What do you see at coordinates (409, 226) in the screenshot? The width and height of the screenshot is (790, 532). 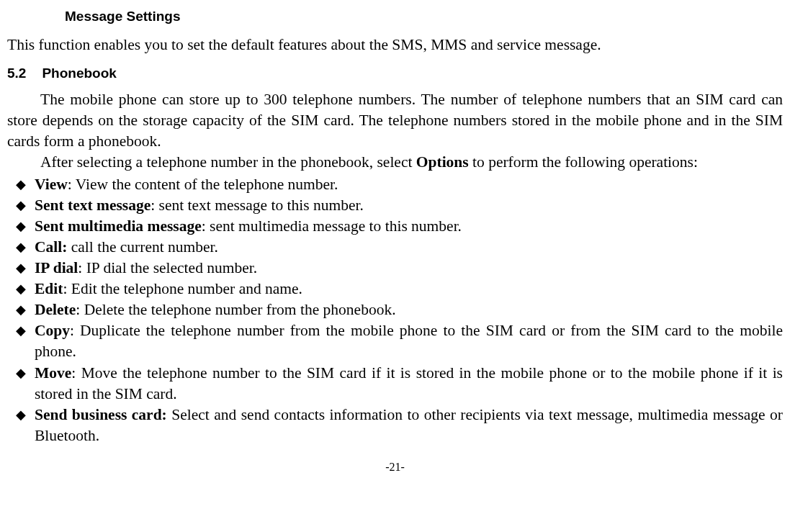 I see `list-item-text: Sent multimedia message: sent multimedia…` at bounding box center [409, 226].